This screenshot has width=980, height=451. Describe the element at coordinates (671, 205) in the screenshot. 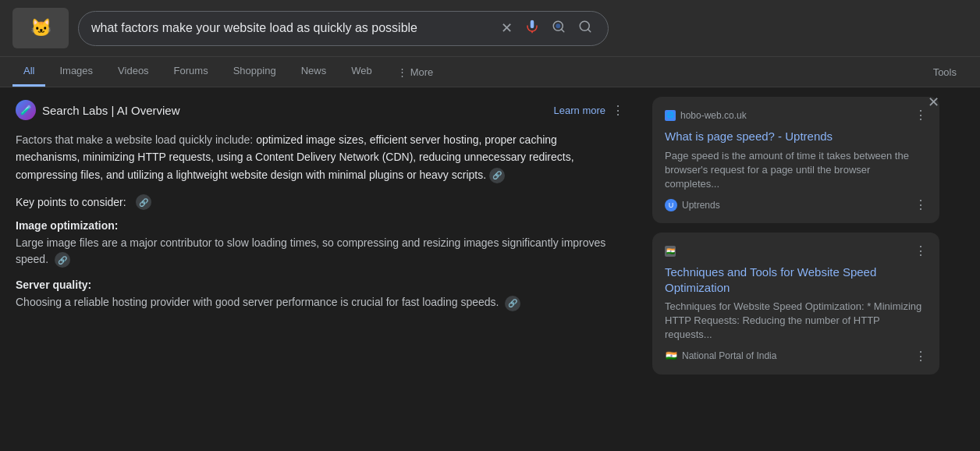

I see `brand-icon-label-uptrends: U` at that location.